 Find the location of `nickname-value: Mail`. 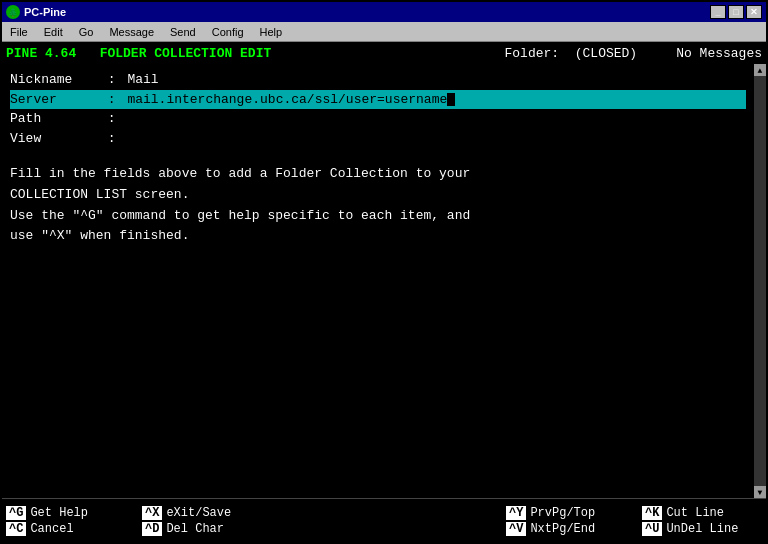

nickname-value: Mail is located at coordinates (142, 80).